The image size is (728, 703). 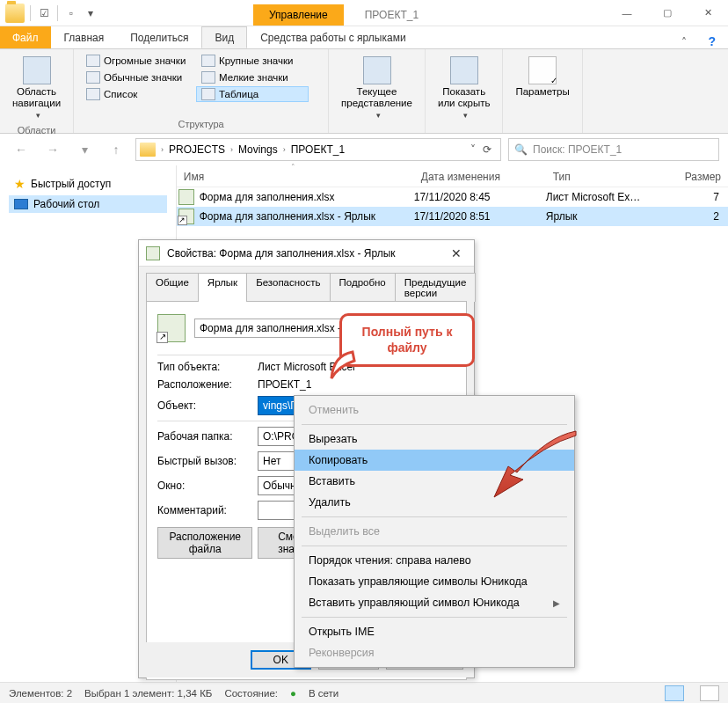 I want to click on qat-properties-icon: ☑, so click(x=44, y=13).